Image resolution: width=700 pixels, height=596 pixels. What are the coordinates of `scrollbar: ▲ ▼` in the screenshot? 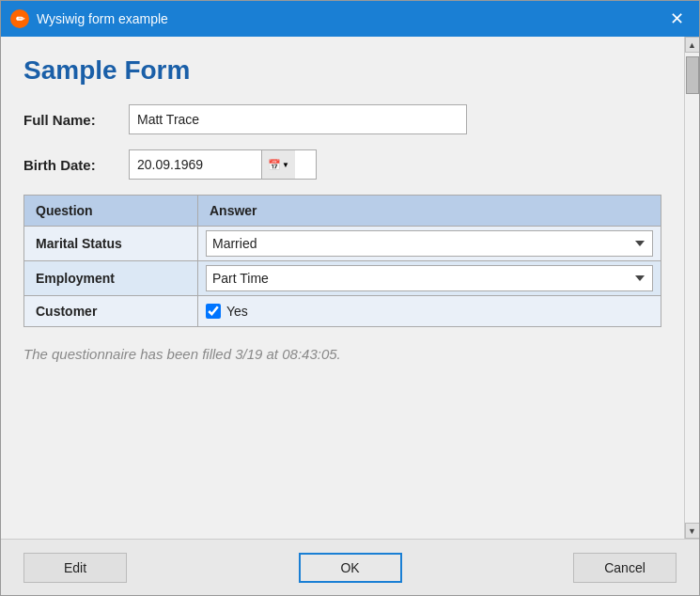 It's located at (692, 288).